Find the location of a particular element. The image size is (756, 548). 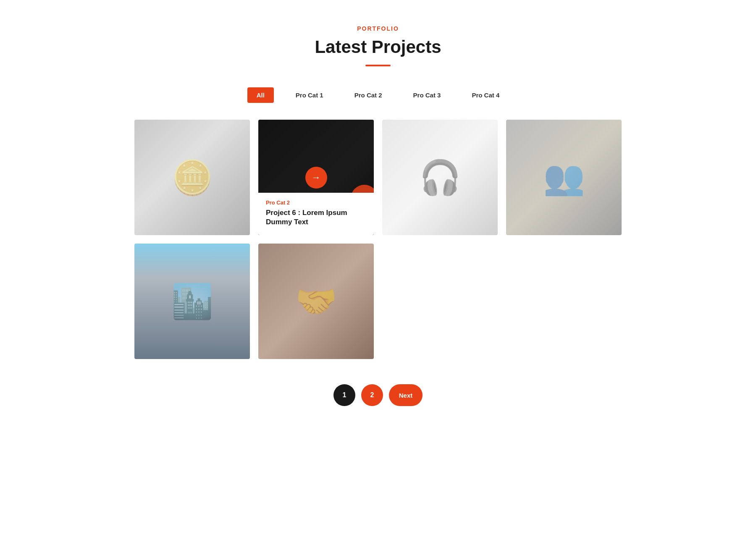

arrow-right-icon: → is located at coordinates (316, 178).